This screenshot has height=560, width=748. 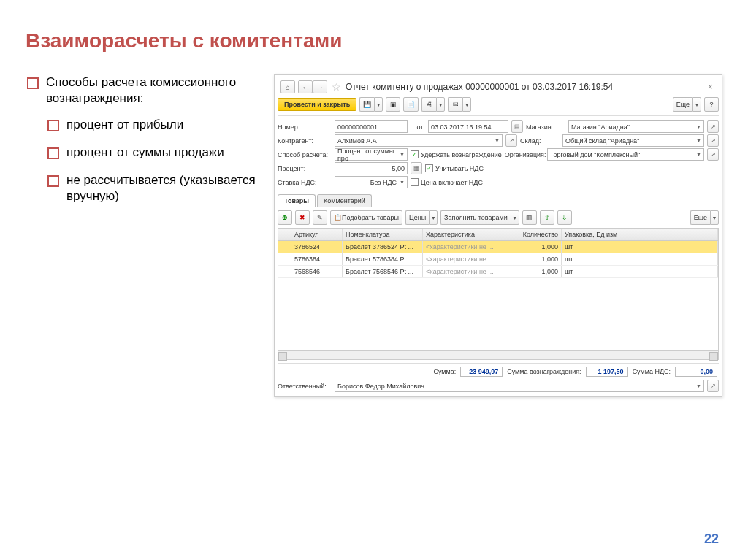 I want to click on more-button: Еще, so click(x=682, y=104).